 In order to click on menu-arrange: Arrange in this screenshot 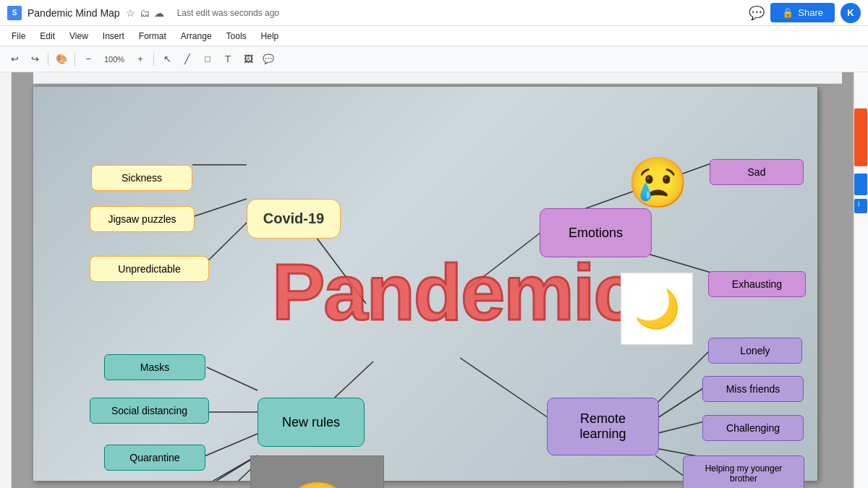, I will do `click(197, 36)`.